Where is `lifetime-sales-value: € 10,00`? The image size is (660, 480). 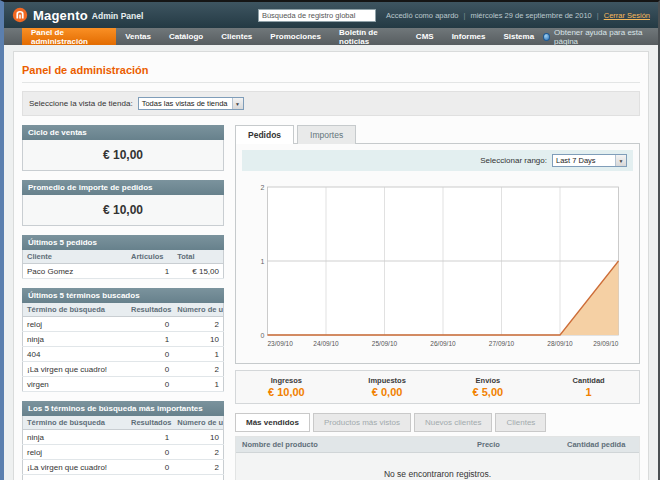
lifetime-sales-value: € 10,00 is located at coordinates (123, 156).